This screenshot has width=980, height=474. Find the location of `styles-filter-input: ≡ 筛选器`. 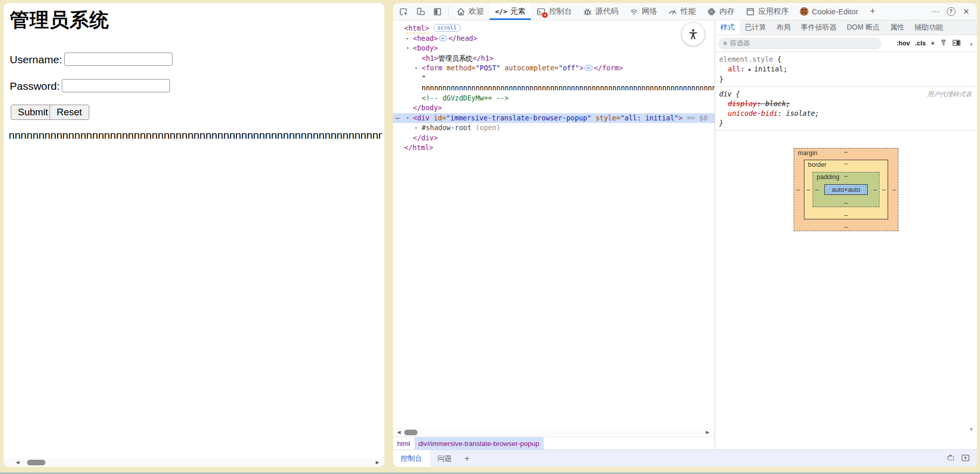

styles-filter-input: ≡ 筛选器 is located at coordinates (800, 44).